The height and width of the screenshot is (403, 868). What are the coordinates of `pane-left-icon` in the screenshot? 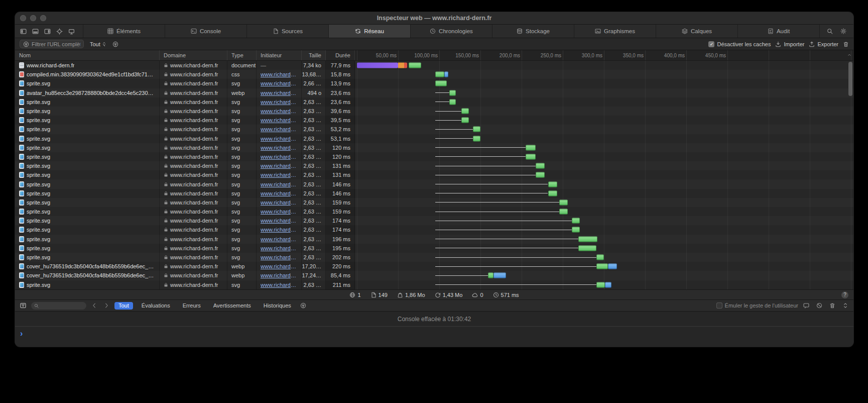 It's located at (23, 31).